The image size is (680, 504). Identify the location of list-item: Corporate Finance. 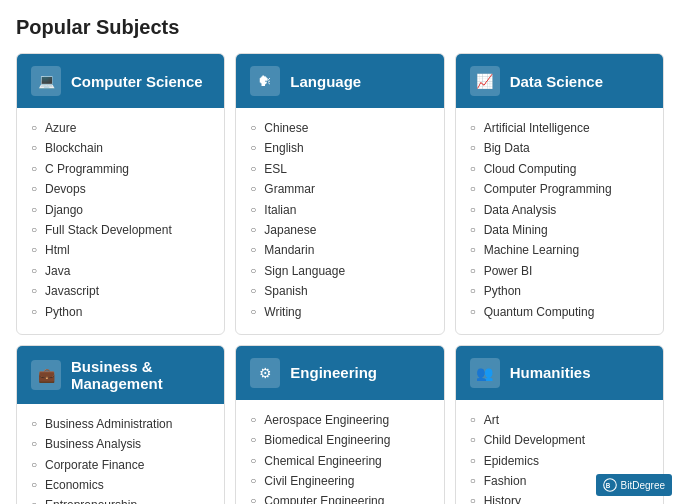
(120, 465).